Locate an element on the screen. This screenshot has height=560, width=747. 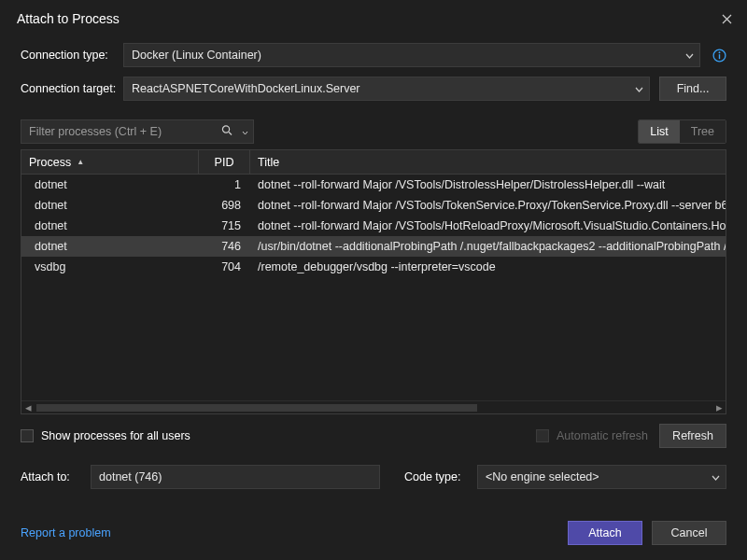
cell-pid: 746 is located at coordinates (224, 246).